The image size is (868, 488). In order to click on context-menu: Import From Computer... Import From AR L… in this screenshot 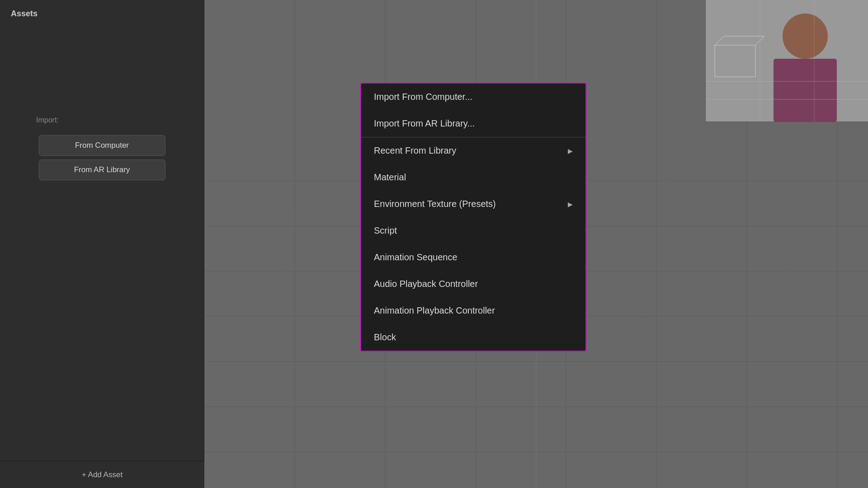, I will do `click(473, 217)`.